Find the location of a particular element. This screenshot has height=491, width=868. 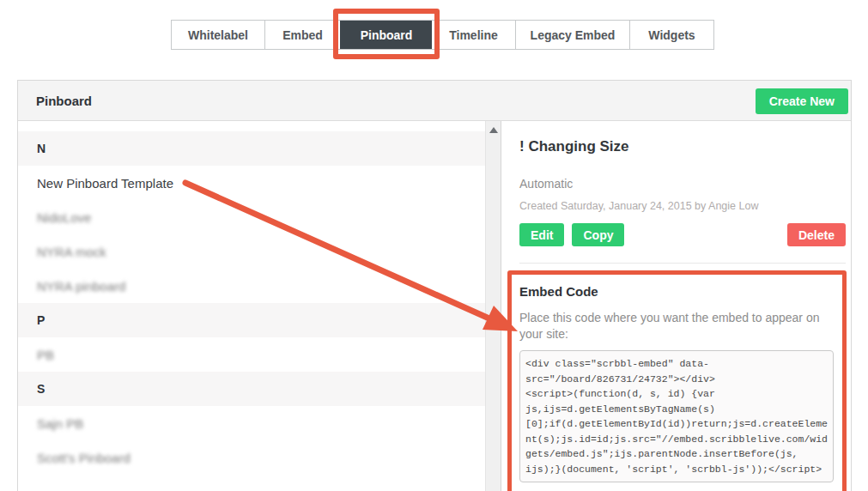

panel-header: Pinboard Create New is located at coordinates (434, 101).